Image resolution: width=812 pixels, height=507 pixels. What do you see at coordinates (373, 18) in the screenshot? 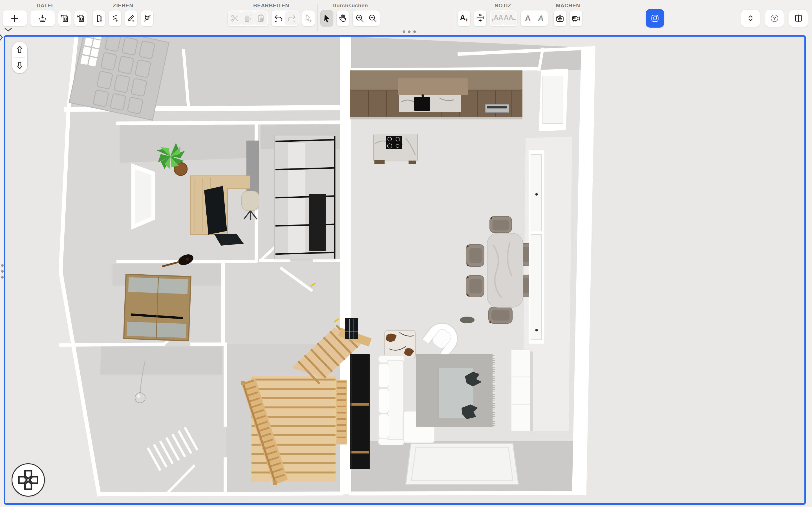
I see `zoom-out-button` at bounding box center [373, 18].